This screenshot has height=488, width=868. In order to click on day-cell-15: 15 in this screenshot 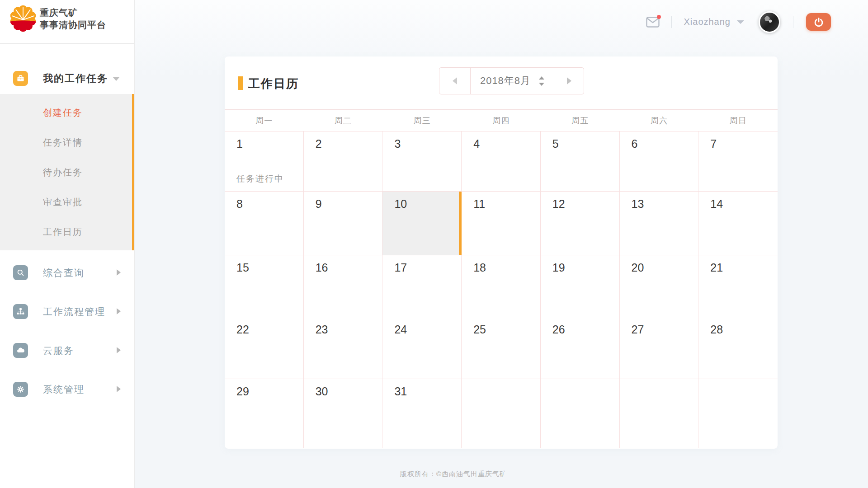, I will do `click(264, 286)`.